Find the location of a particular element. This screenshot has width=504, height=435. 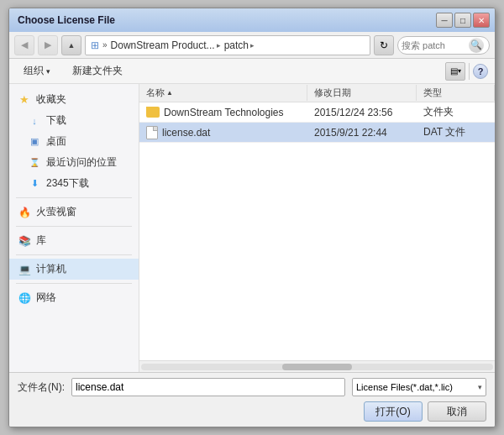

view-toggle-button: ▤ ▾ is located at coordinates (455, 71).